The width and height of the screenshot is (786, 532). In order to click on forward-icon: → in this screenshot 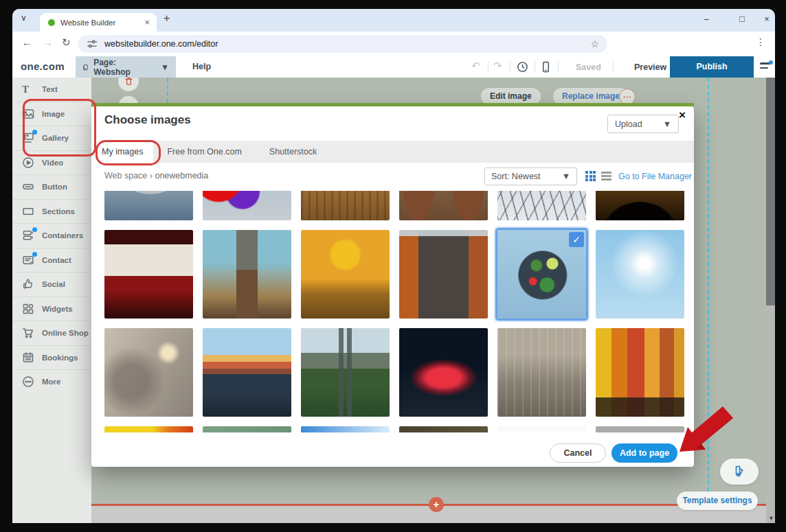, I will do `click(48, 43)`.